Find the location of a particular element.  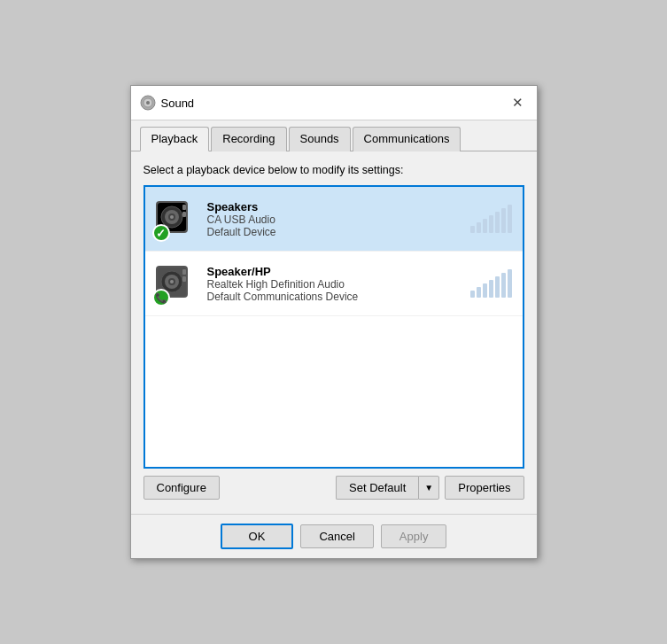

tab-communications: Communications is located at coordinates (407, 139).